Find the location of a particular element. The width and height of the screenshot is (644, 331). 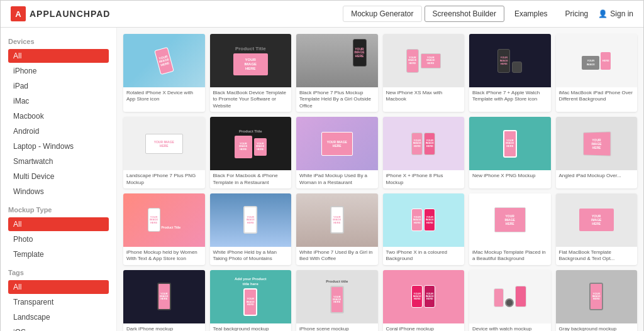

card-14: YOURIMAGEHERE White iPhone Held by a Man… is located at coordinates (251, 229).